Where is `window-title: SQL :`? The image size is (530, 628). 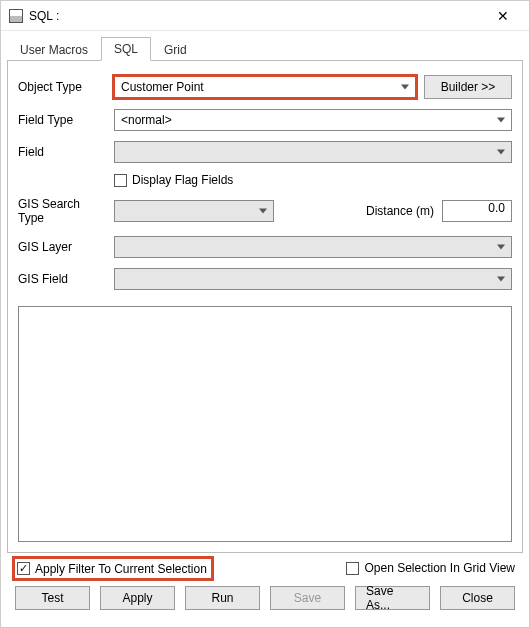 window-title: SQL : is located at coordinates (256, 16).